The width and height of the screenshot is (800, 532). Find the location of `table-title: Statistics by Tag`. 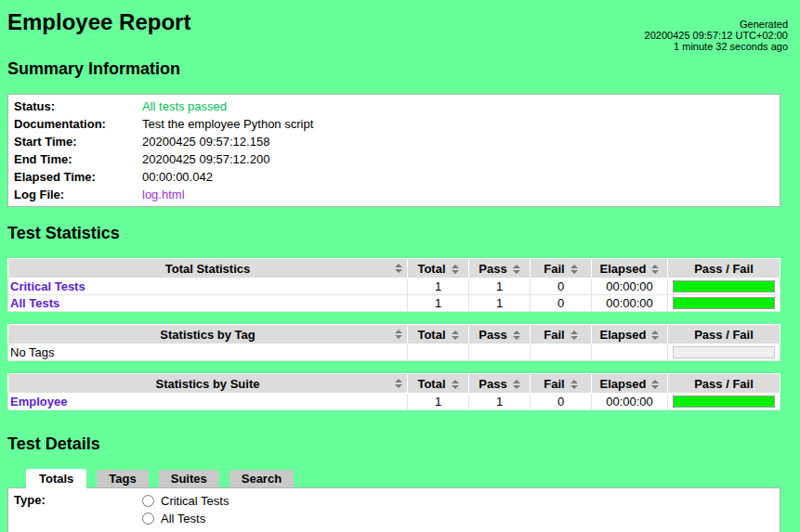

table-title: Statistics by Tag is located at coordinates (207, 334).